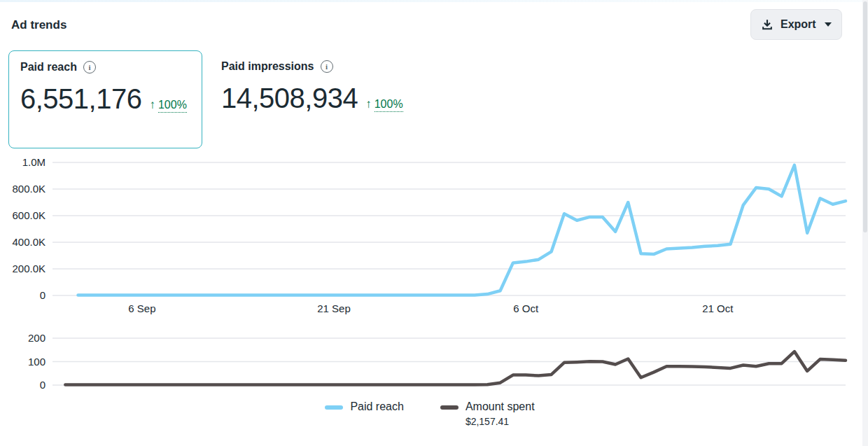 This screenshot has height=446, width=868. What do you see at coordinates (500, 421) in the screenshot?
I see `amount-spent-total: $2,157.41` at bounding box center [500, 421].